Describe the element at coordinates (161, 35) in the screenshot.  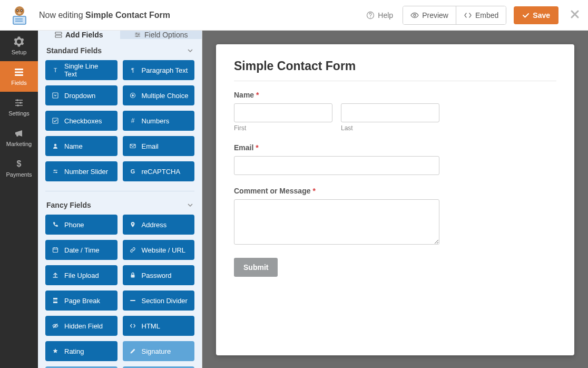
I see `tab-field-options: Field Options` at that location.